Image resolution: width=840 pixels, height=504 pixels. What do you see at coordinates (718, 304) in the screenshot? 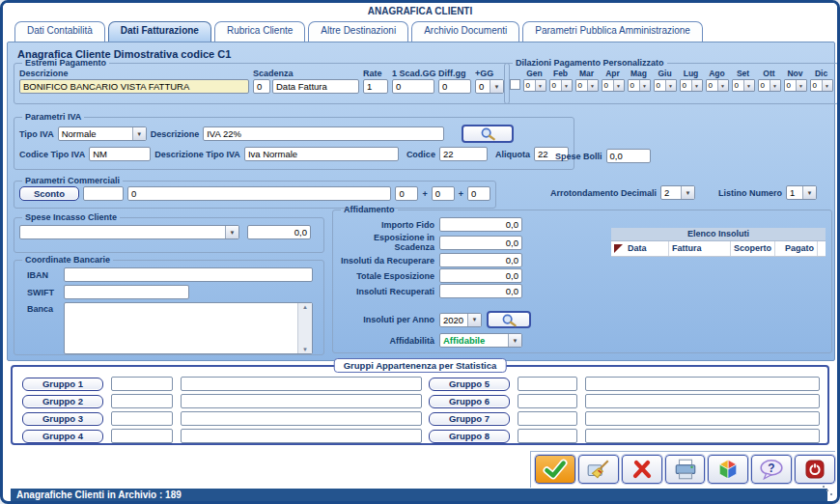
I see `elenco-body` at bounding box center [718, 304].